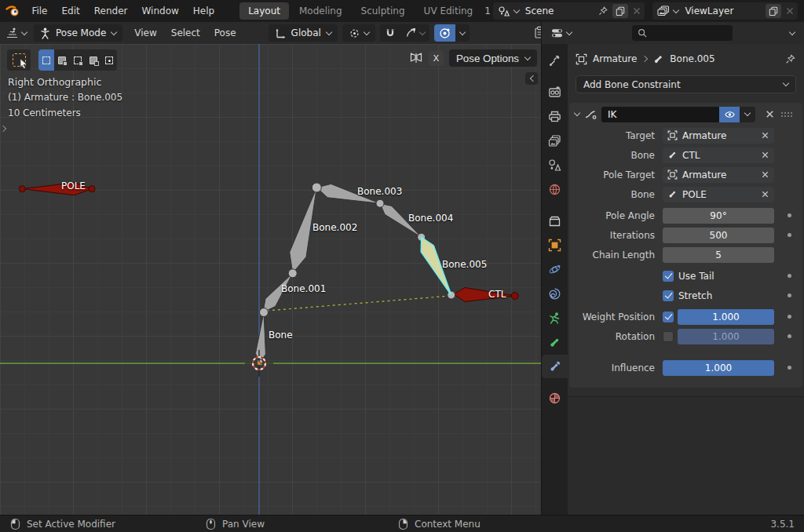 The width and height of the screenshot is (804, 532). Describe the element at coordinates (444, 33) in the screenshot. I see `proportional-editing-toggle` at that location.